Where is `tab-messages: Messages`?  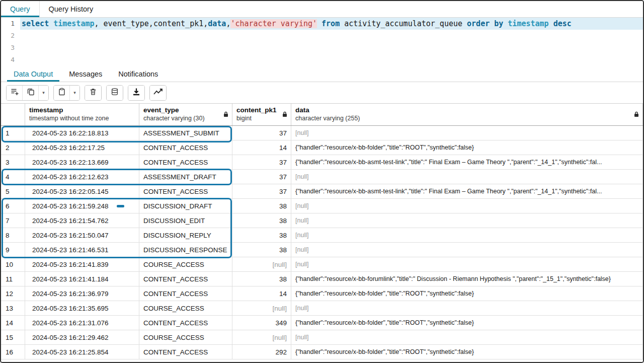
tab-messages: Messages is located at coordinates (86, 74).